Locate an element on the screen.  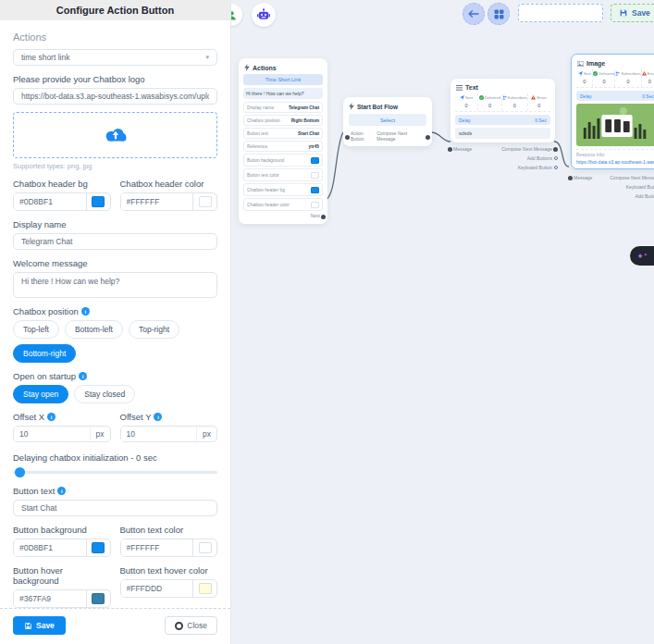
node-actions-type: Time Short Link is located at coordinates (283, 80).